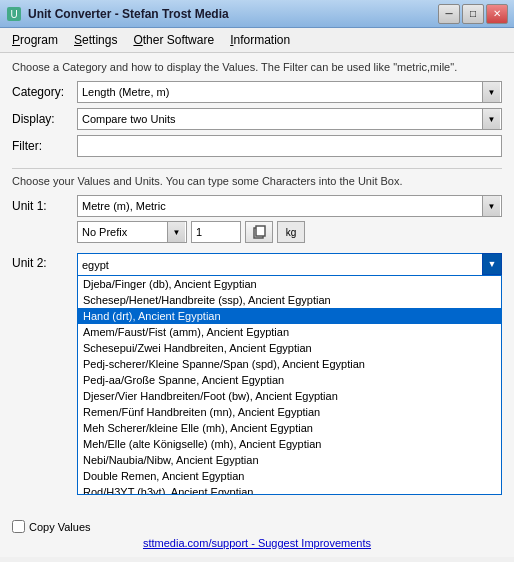 This screenshot has width=514, height=562. Describe the element at coordinates (132, 232) in the screenshot. I see `prefix-select-wrapper: No Prefix Kilo Mega Milli Centi ▼` at that location.